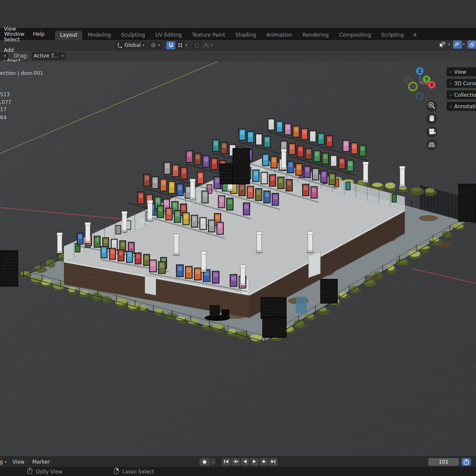 Image resolution: width=476 pixels, height=476 pixels. Describe the element at coordinates (461, 107) in the screenshot. I see `sidebar-tab-annotations: ›Annotations` at that location.